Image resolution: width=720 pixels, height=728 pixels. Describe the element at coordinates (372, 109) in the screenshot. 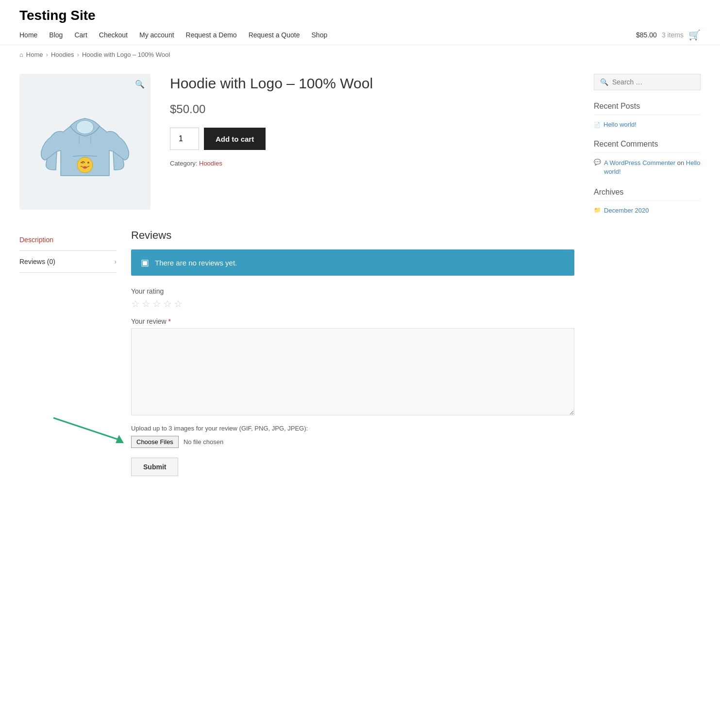

I see `product-price: $50.00` at that location.